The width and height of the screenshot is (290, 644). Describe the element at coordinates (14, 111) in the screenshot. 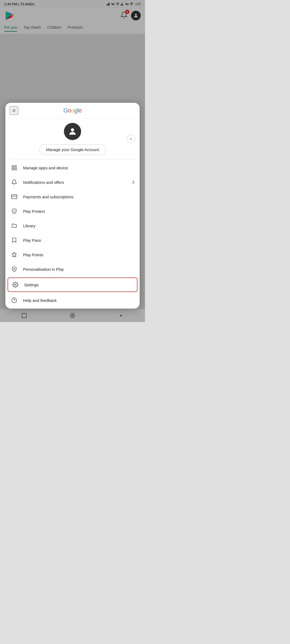

I see `close-button` at that location.